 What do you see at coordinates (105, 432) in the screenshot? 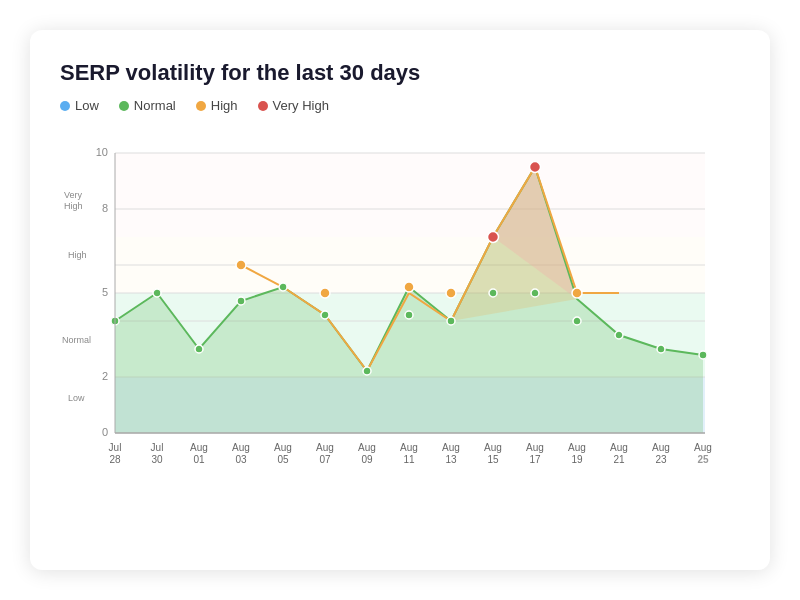
I see `y-label-0: 0` at bounding box center [105, 432].